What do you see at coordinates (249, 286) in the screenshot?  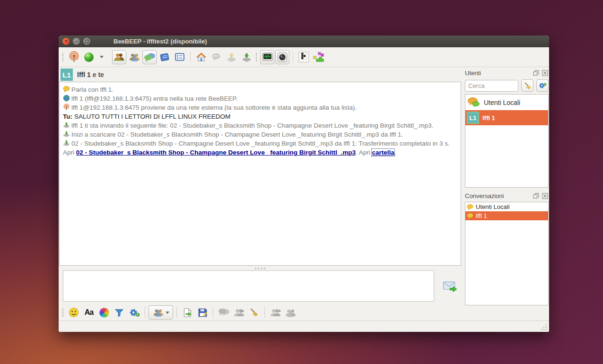 I see `message-input-box` at bounding box center [249, 286].